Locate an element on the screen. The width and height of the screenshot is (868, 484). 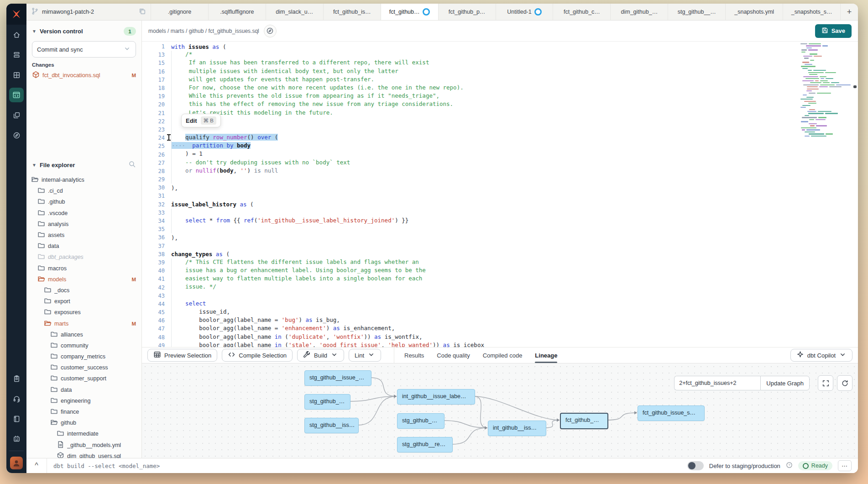
search-icon is located at coordinates (132, 165).